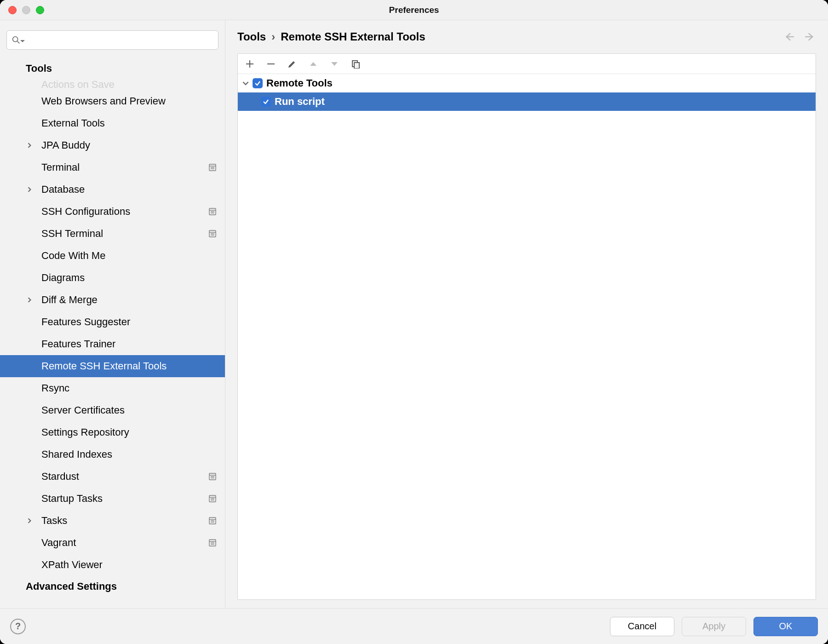  I want to click on cancel-button: Cancel, so click(642, 627).